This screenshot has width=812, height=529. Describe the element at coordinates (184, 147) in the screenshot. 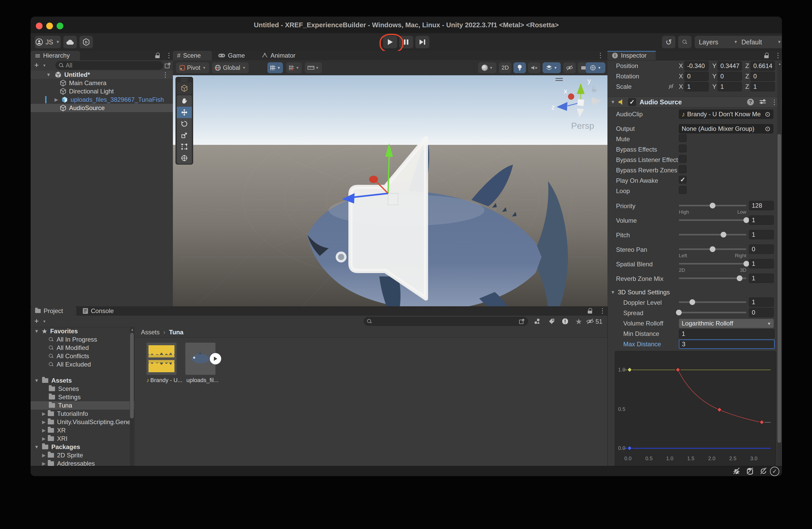

I see `rect-tool-button` at that location.